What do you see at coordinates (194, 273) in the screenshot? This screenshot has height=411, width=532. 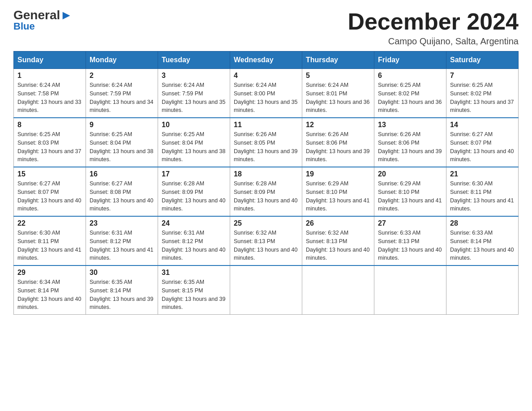 I see `day-number: 31` at bounding box center [194, 273].